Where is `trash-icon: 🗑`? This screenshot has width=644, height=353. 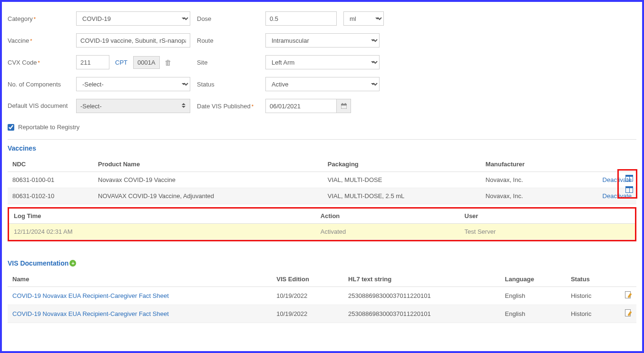
trash-icon: 🗑 is located at coordinates (168, 63).